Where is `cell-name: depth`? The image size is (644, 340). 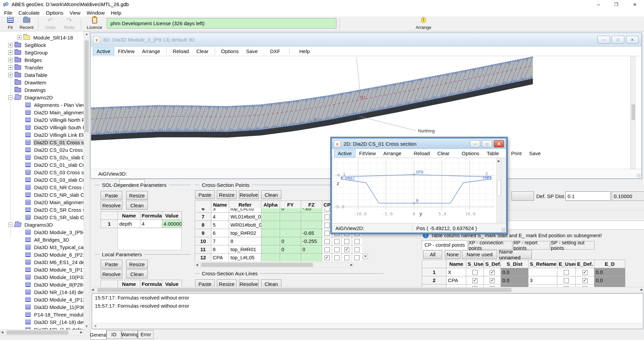 cell-name: depth is located at coordinates (129, 224).